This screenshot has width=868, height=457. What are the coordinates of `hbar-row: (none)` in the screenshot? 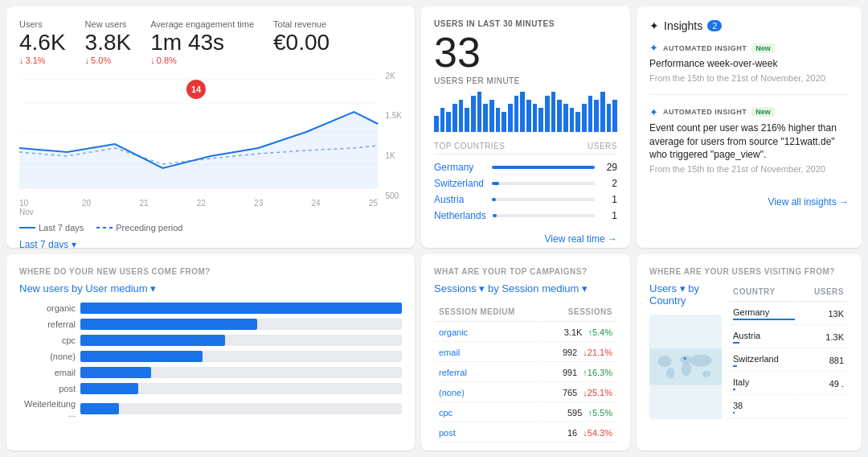 It's located at (211, 356).